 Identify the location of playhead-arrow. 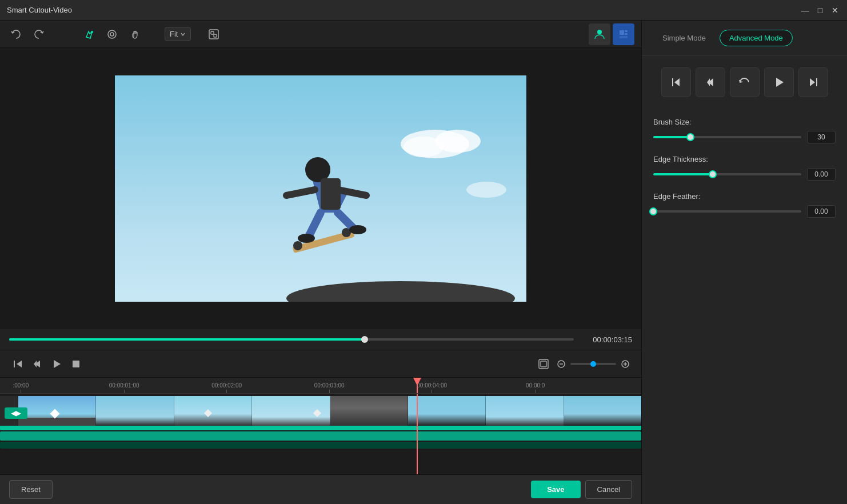
(417, 382).